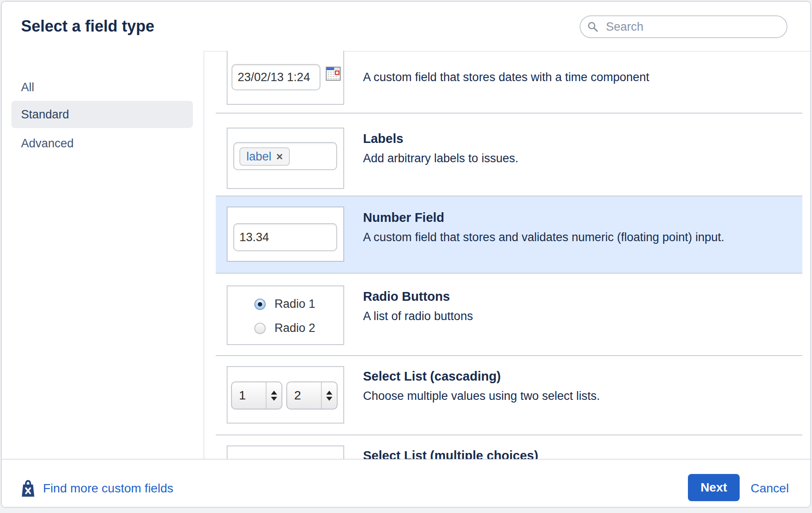  Describe the element at coordinates (249, 395) in the screenshot. I see `cascading-select-1-value: 1` at that location.